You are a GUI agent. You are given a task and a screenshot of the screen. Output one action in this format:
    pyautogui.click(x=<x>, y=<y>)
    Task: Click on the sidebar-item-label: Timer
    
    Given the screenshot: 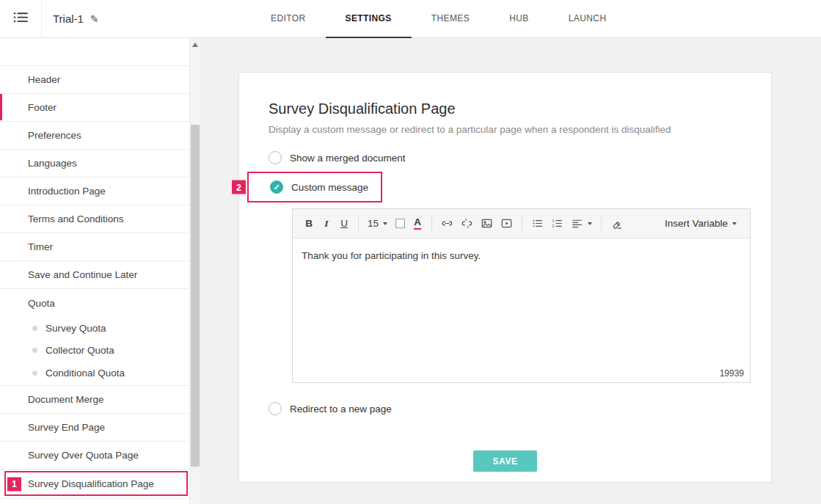 What is the action you would take?
    pyautogui.click(x=40, y=246)
    